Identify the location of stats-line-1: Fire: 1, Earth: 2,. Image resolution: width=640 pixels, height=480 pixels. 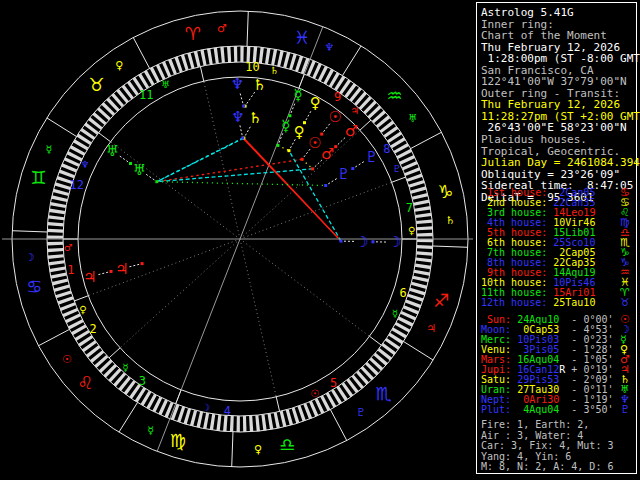
(547, 426).